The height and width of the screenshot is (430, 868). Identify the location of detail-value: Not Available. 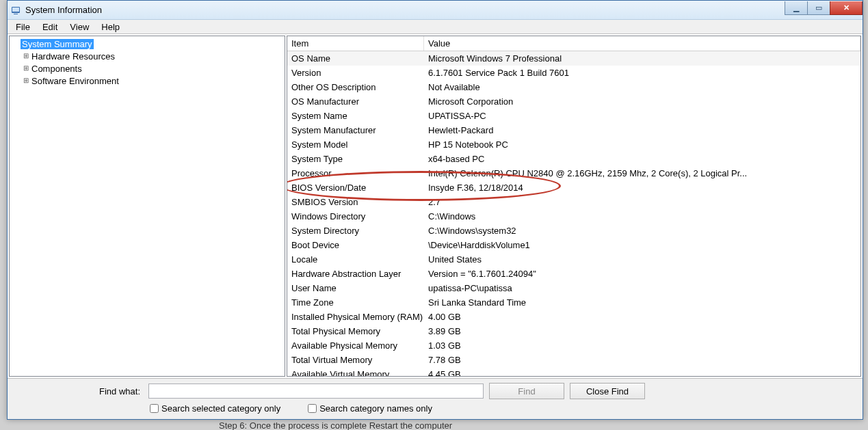
(642, 88).